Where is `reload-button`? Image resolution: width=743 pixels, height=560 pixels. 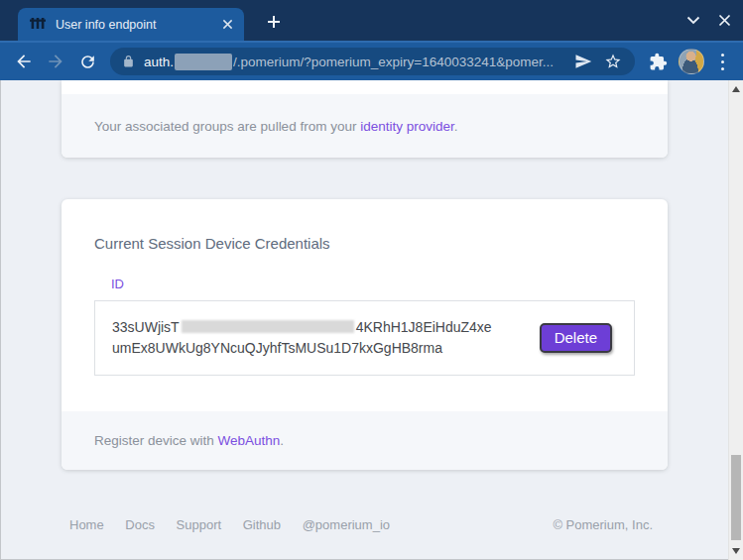 reload-button is located at coordinates (87, 61).